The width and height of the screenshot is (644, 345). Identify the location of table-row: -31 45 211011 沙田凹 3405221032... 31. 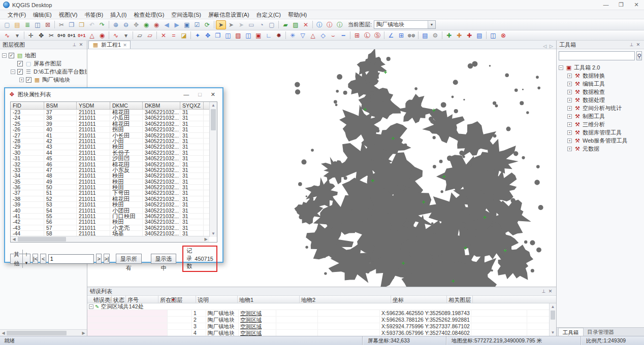
(114, 158).